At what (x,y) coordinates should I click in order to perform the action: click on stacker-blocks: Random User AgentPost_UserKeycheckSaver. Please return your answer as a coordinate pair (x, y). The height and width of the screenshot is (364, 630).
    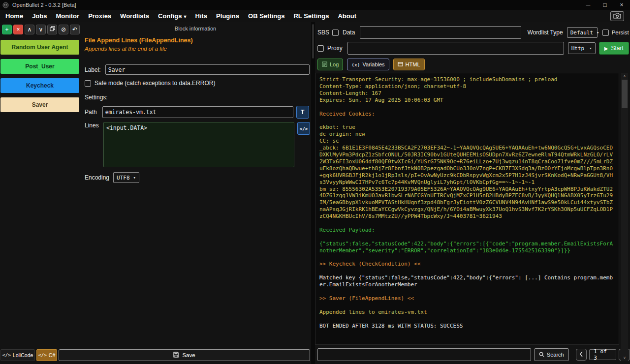
    Looking at the image, I should click on (40, 76).